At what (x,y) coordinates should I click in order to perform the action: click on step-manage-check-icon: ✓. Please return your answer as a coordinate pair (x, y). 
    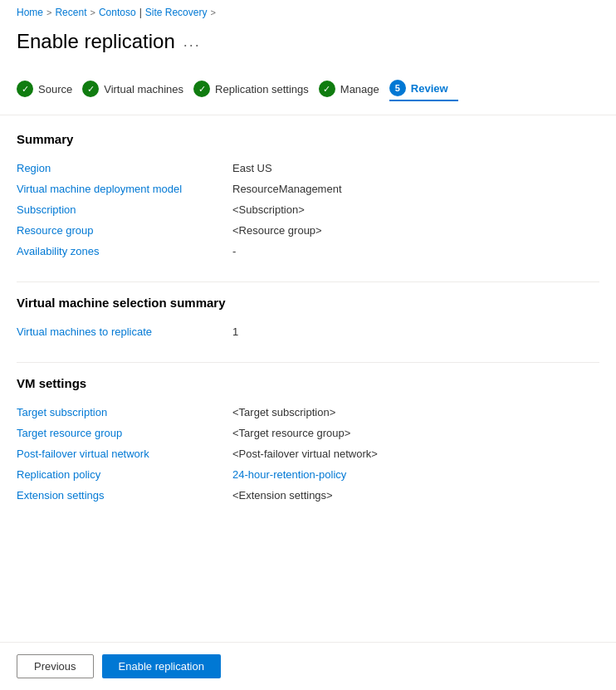
    Looking at the image, I should click on (327, 89).